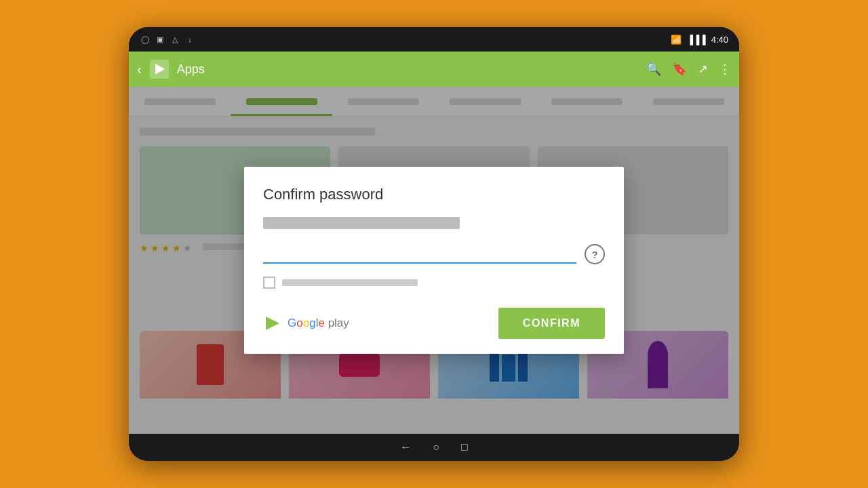  What do you see at coordinates (408, 69) in the screenshot?
I see `app-bar-title: Apps` at bounding box center [408, 69].